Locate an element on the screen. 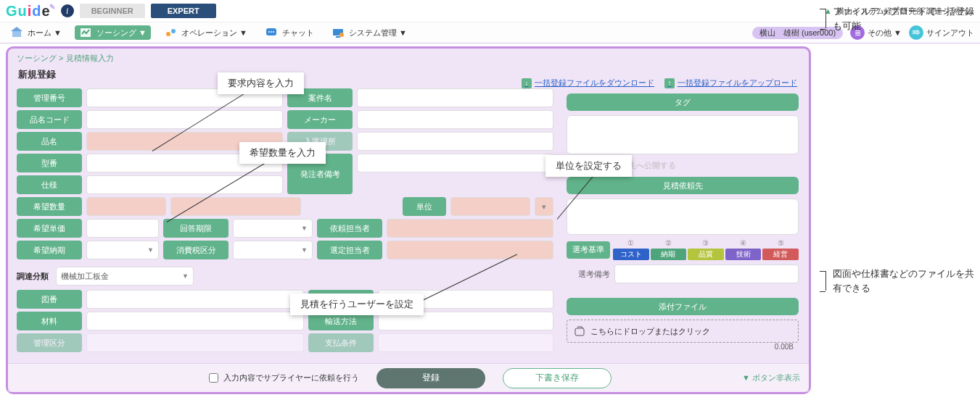 Image resolution: width=980 pixels, height=400 pixels. label-price: 希望単価 is located at coordinates (49, 228).